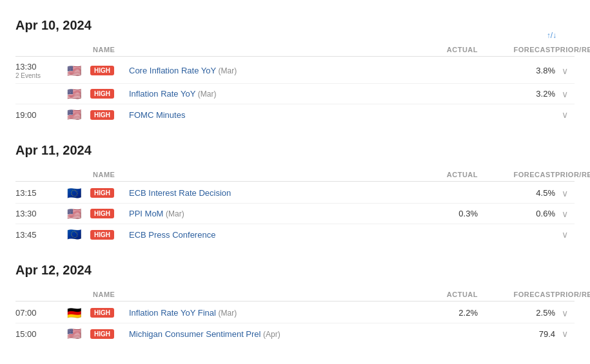 The width and height of the screenshot is (590, 364). Describe the element at coordinates (41, 313) in the screenshot. I see `event-time: 07:00` at that location.